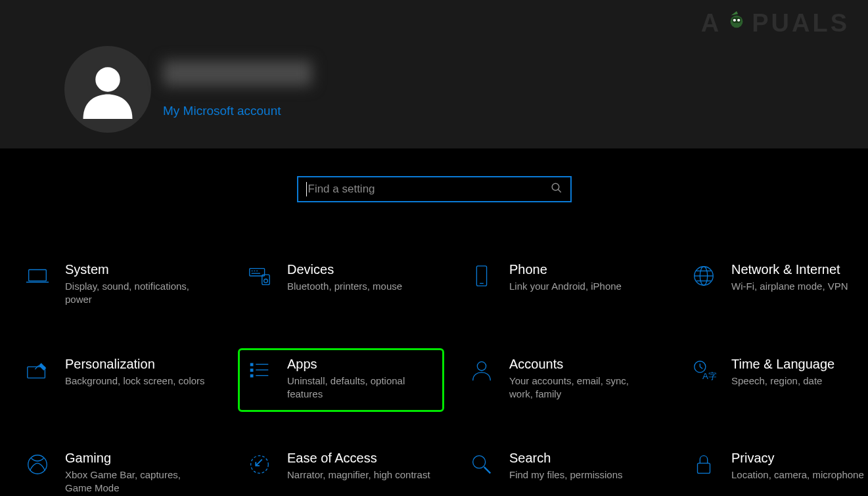 Image resolution: width=868 pixels, height=496 pixels. I want to click on search-icon, so click(557, 189).